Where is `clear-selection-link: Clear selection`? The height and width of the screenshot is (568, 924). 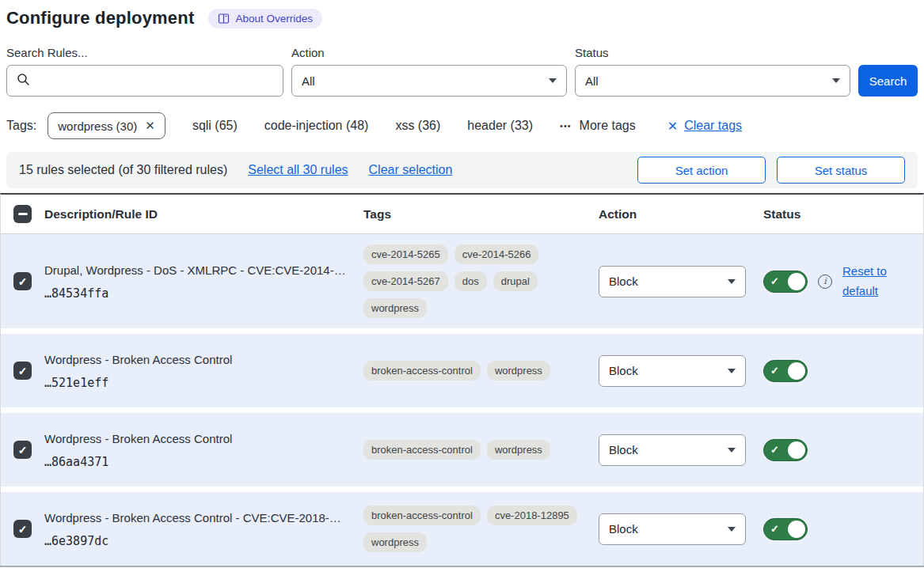
clear-selection-link: Clear selection is located at coordinates (411, 170).